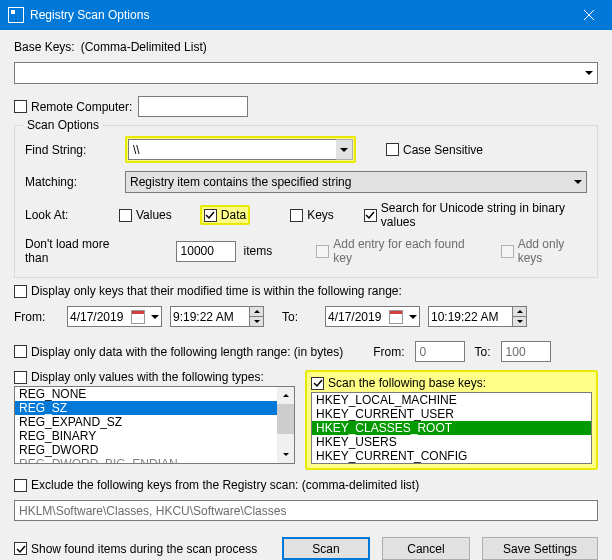 The width and height of the screenshot is (612, 560). What do you see at coordinates (434, 150) in the screenshot?
I see `case-sensitive-checkbox: Case Sensitive` at bounding box center [434, 150].